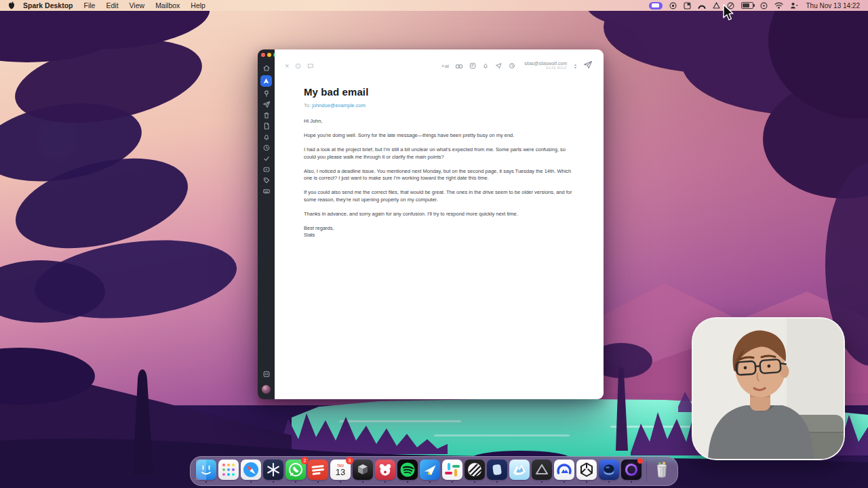  What do you see at coordinates (473, 66) in the screenshot?
I see `template-icon` at bounding box center [473, 66].